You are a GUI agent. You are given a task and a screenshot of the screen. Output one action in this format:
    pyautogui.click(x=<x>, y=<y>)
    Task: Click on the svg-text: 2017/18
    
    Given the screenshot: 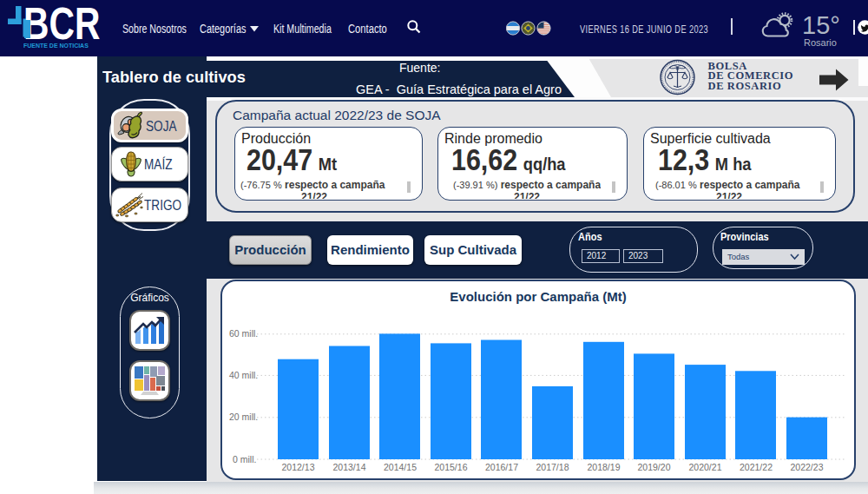 What is the action you would take?
    pyautogui.click(x=553, y=467)
    